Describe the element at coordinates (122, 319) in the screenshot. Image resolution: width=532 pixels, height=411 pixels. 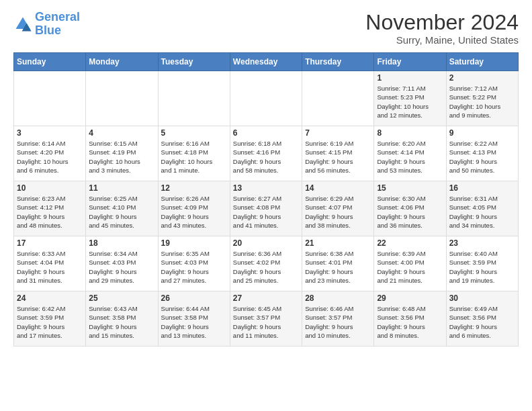
I see `table-row: 25Sunrise: 6:43 AM Sunset: 3:58 PM Dayli…` at that location.